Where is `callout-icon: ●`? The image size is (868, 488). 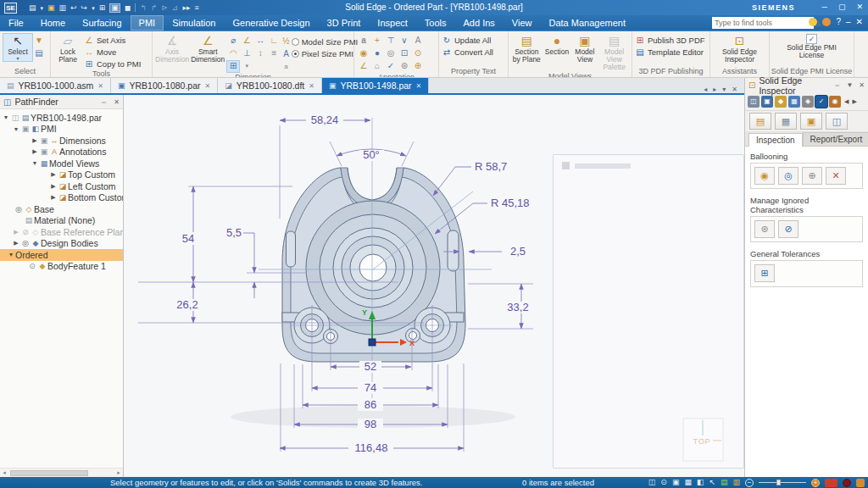 callout-icon: ● is located at coordinates (377, 54).